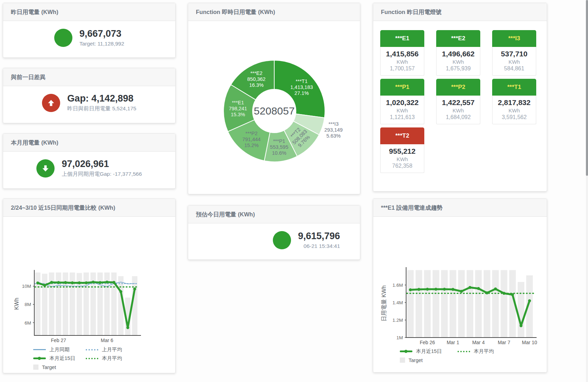  I want to click on card-body: 97,026,961 上個月同期用電Gap: -17,377,566, so click(89, 168).